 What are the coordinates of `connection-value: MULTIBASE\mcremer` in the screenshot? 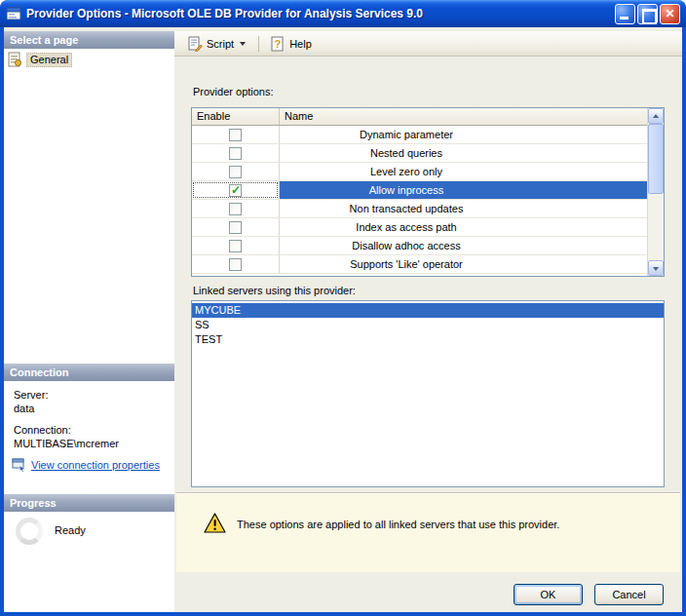 It's located at (66, 443).